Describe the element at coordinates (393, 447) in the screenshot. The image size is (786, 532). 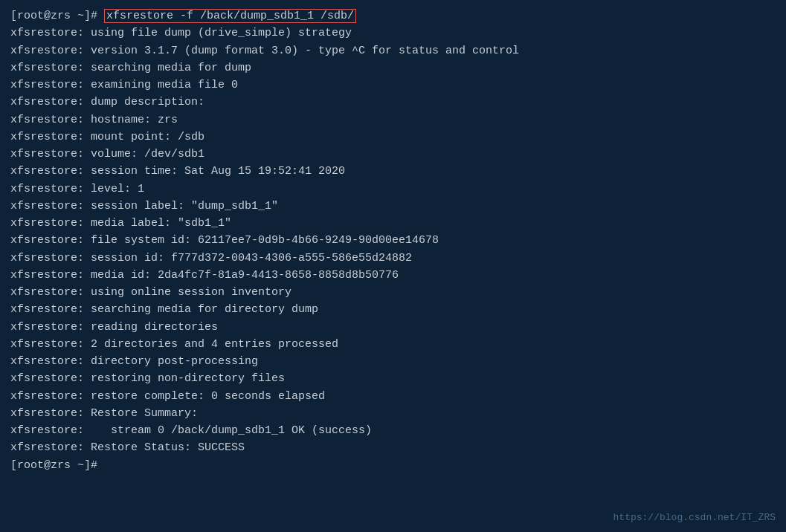
I see `terminal-line: xfsrestore: Restore Status: SUCCESS` at that location.